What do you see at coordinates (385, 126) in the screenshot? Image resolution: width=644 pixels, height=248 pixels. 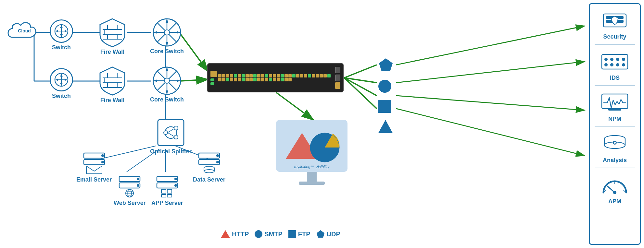 I see `right-triangle` at bounding box center [385, 126].